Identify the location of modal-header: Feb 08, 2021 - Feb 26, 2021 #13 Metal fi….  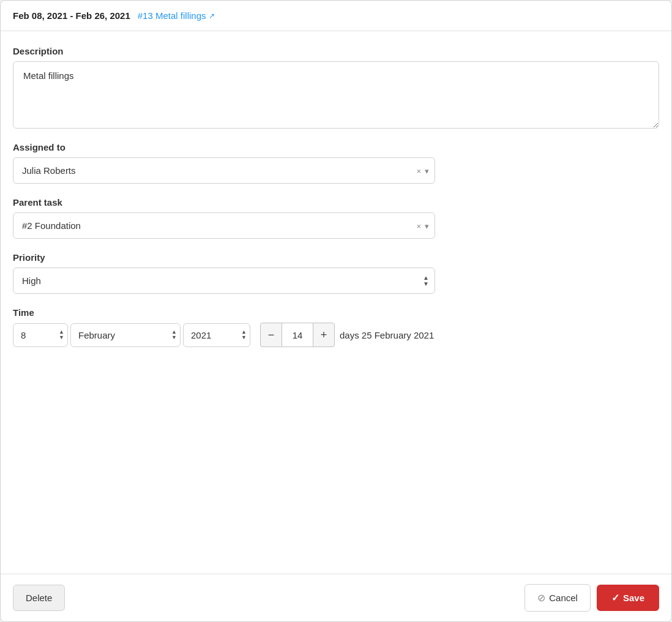
(336, 16).